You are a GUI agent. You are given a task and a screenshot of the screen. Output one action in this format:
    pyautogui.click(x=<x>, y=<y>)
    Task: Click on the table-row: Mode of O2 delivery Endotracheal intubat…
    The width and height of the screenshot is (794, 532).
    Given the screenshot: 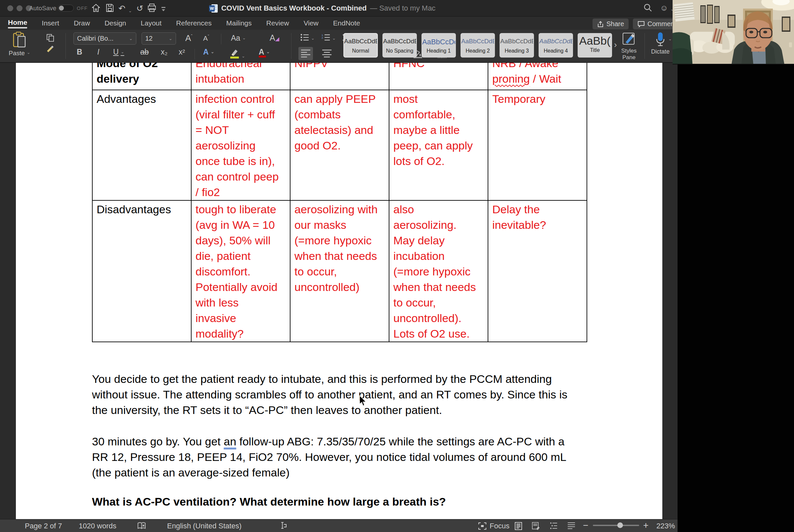 What is the action you would take?
    pyautogui.click(x=339, y=76)
    